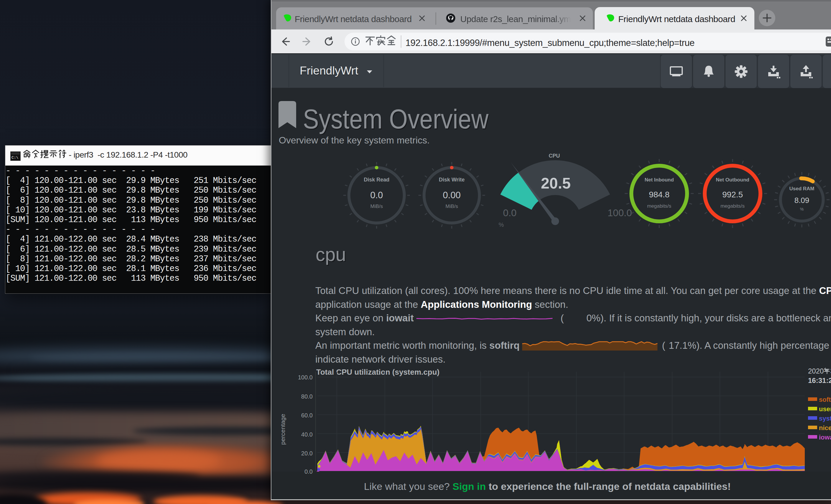 This screenshot has height=504, width=831. I want to click on svg-text: CPU, so click(554, 156).